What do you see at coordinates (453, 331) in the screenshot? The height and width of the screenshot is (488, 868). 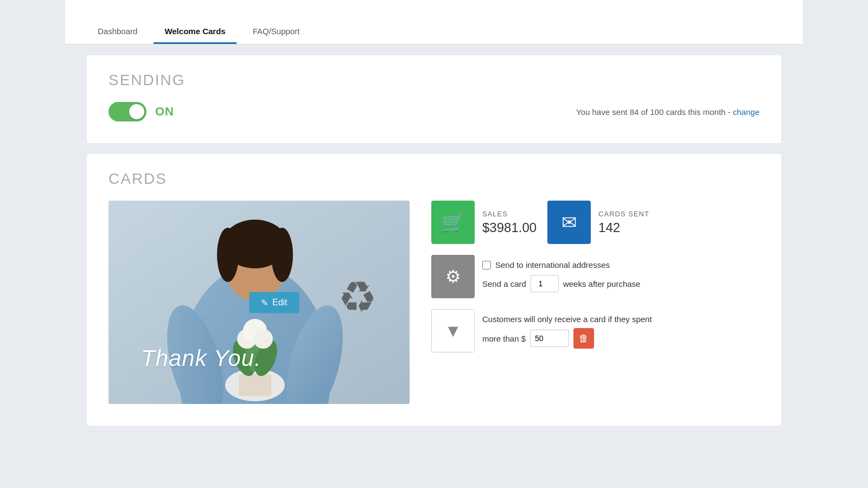 I see `filter-icon: ▼` at bounding box center [453, 331].